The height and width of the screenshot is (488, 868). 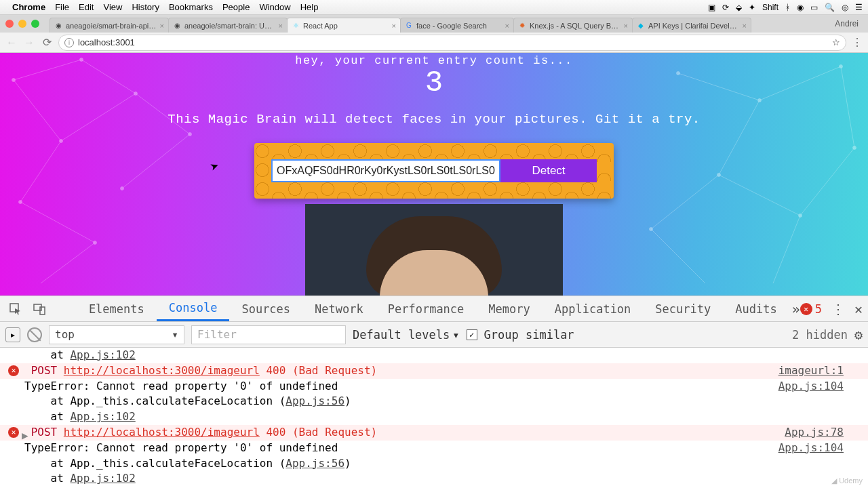 I want to click on tab-2-close: ×, so click(x=394, y=26).